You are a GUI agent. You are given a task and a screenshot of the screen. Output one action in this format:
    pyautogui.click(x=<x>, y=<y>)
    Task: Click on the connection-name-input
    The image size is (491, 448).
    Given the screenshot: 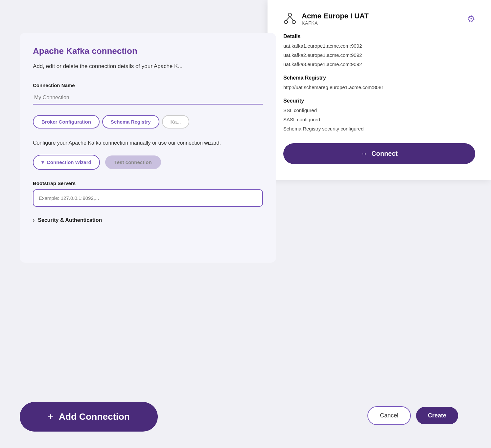 What is the action you would take?
    pyautogui.click(x=148, y=98)
    